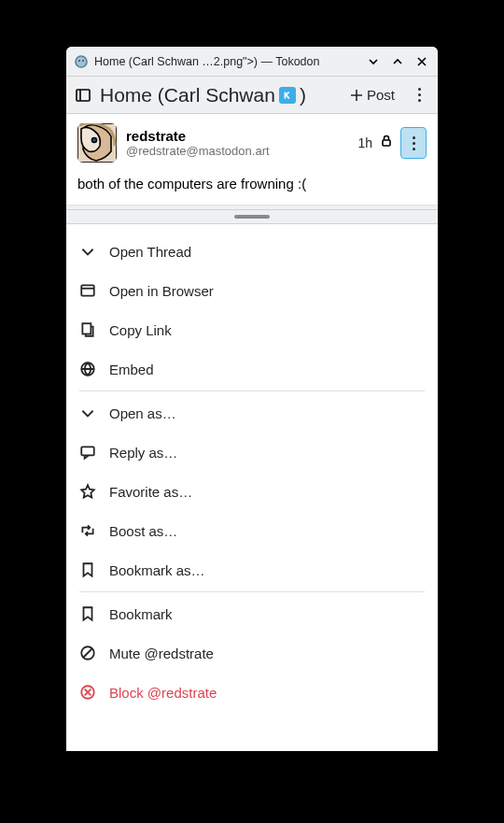 This screenshot has height=823, width=504. I want to click on kde-verified-badge, so click(287, 95).